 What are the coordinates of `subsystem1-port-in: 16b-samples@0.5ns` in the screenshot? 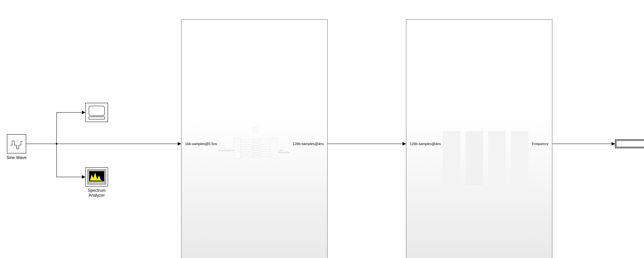 It's located at (201, 144).